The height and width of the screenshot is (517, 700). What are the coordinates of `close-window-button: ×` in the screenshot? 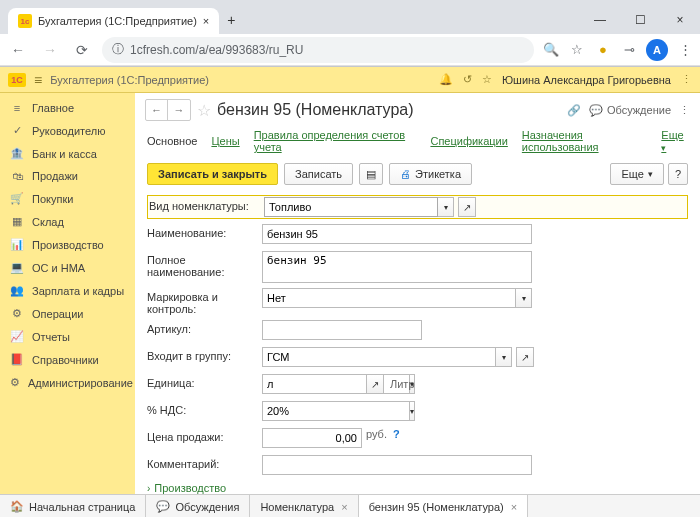 It's located at (680, 20).